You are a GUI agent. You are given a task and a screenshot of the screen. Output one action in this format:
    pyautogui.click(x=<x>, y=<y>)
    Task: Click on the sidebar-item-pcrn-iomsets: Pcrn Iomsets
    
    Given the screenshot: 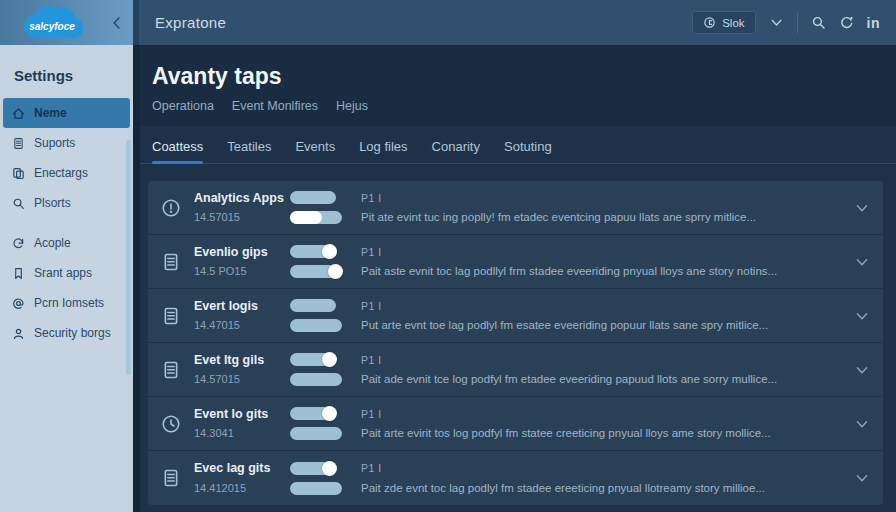 What is the action you would take?
    pyautogui.click(x=66, y=303)
    